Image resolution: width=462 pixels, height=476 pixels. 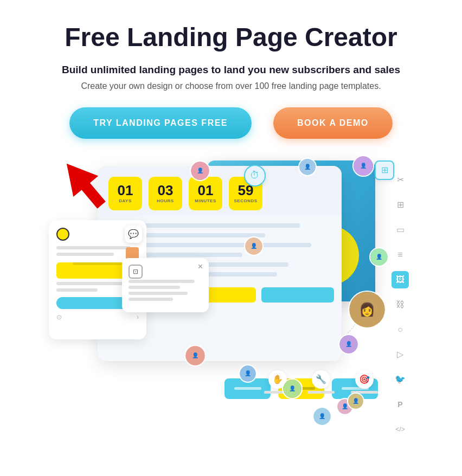 I want to click on layout-icon: ⊞, so click(x=400, y=205).